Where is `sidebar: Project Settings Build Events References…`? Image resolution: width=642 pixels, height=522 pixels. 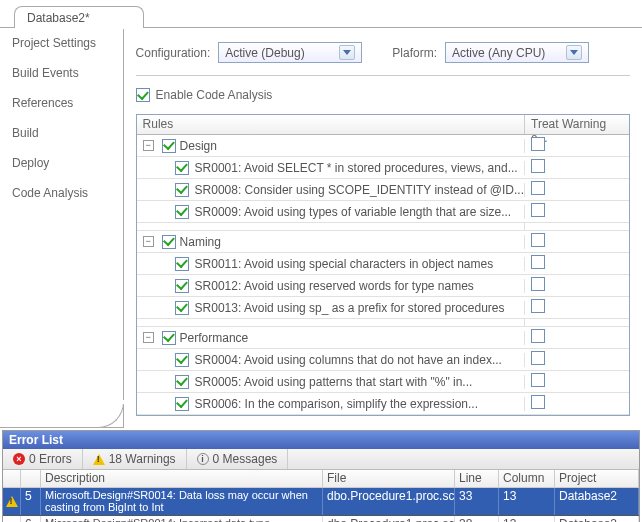
sidebar: Project Settings Build Events References… is located at coordinates (62, 228).